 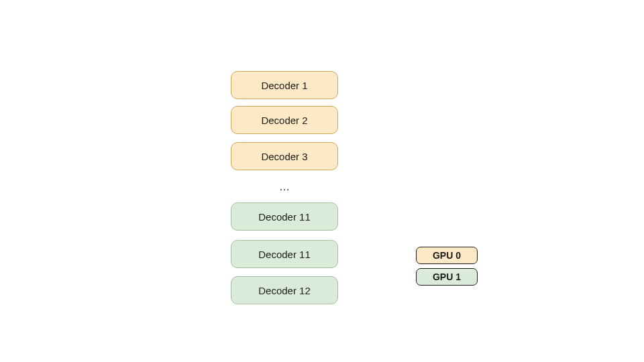 What do you see at coordinates (284, 85) in the screenshot?
I see `decoder-block-1: Decoder 1` at bounding box center [284, 85].